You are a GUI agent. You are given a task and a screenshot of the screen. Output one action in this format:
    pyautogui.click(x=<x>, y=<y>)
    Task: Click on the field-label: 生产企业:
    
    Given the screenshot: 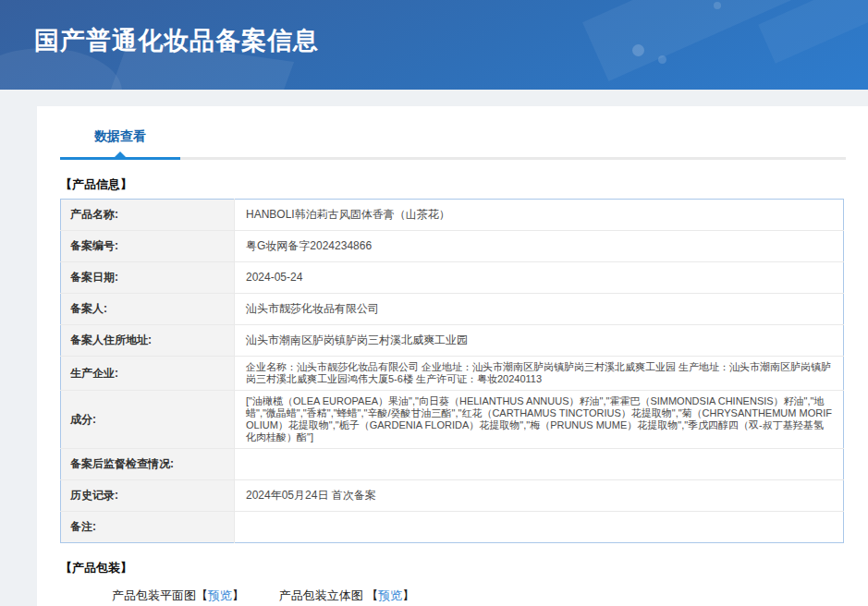 What is the action you would take?
    pyautogui.click(x=148, y=373)
    